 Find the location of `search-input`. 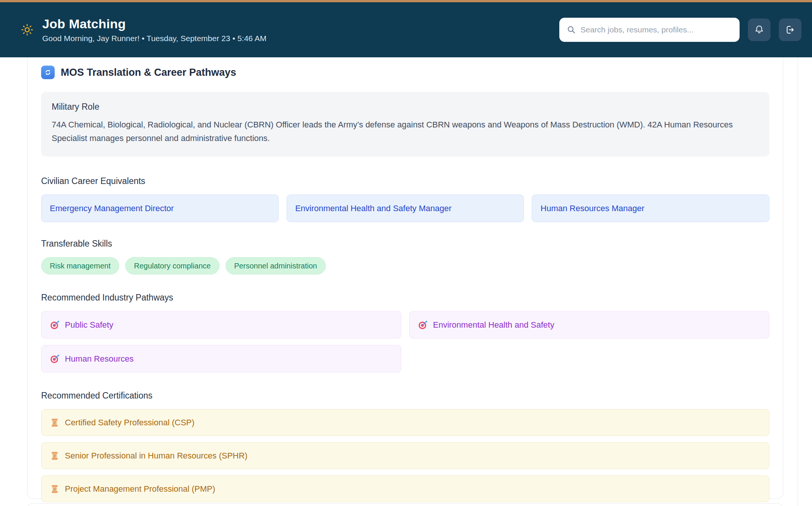

search-input is located at coordinates (656, 30).